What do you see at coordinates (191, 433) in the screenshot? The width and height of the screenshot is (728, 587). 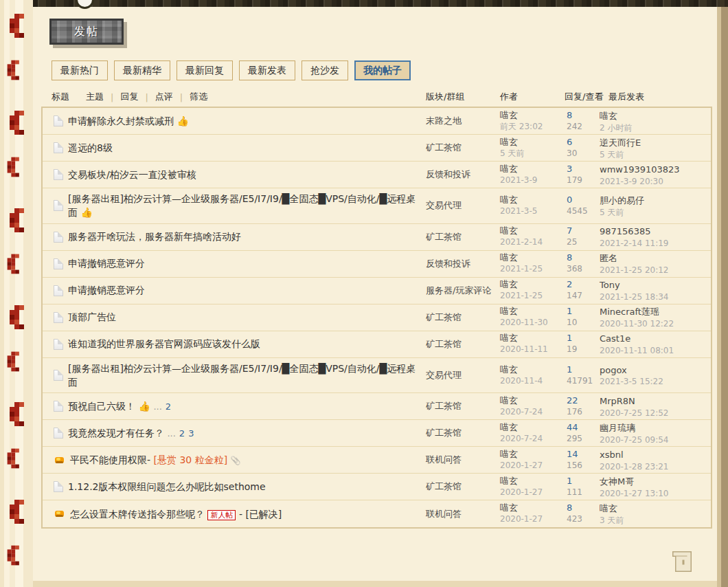 I see `page-link-3: 3` at bounding box center [191, 433].